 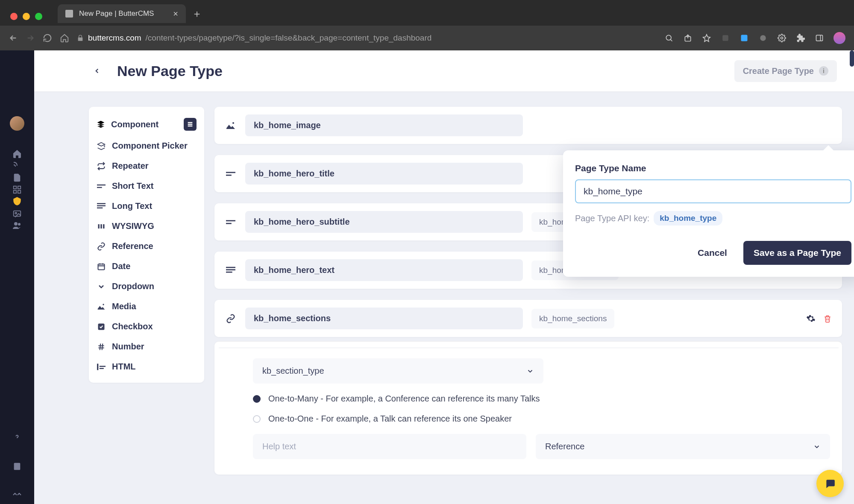 I want to click on nav-home-icon, so click(x=17, y=154).